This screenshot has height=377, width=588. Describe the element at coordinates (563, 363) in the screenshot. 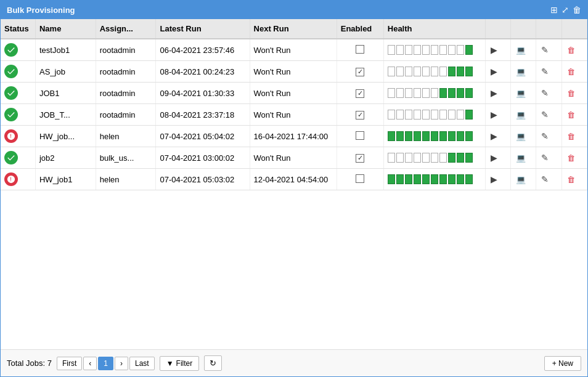

I see `new-button: + New` at that location.